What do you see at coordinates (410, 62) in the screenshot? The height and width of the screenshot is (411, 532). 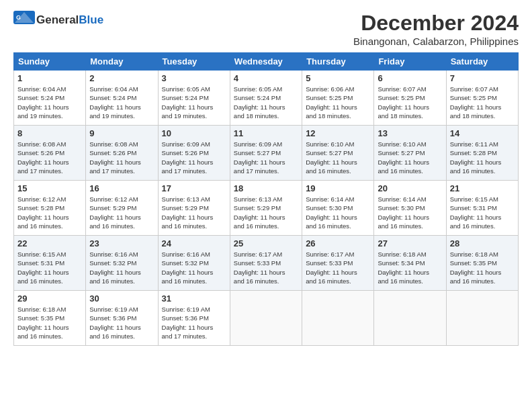 I see `col-friday: Friday` at bounding box center [410, 62].